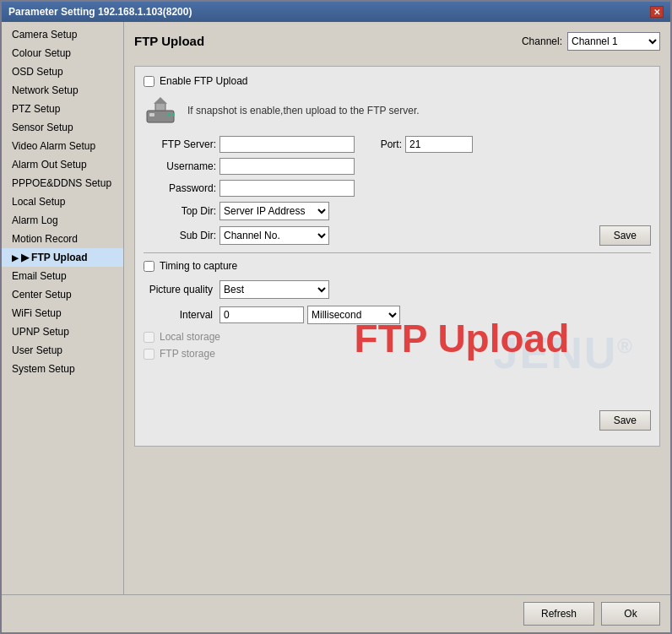  What do you see at coordinates (169, 41) in the screenshot?
I see `page-title: FTP Upload` at bounding box center [169, 41].